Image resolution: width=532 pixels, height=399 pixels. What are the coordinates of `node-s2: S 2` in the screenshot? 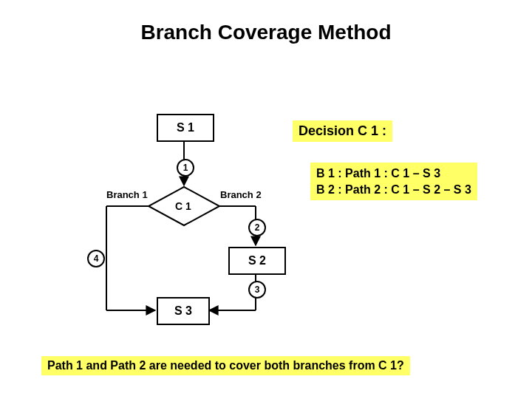 It's located at (257, 261).